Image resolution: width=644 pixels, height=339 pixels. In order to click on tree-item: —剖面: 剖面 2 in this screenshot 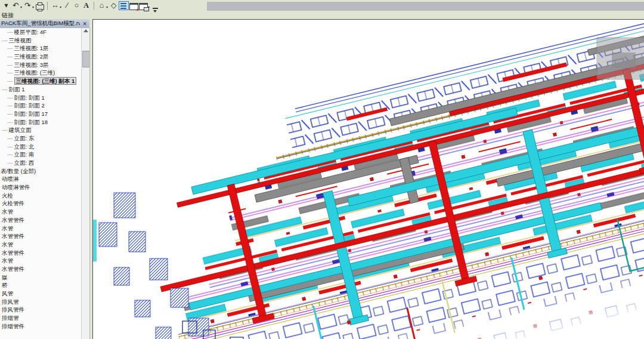, I will do `click(41, 106)`.